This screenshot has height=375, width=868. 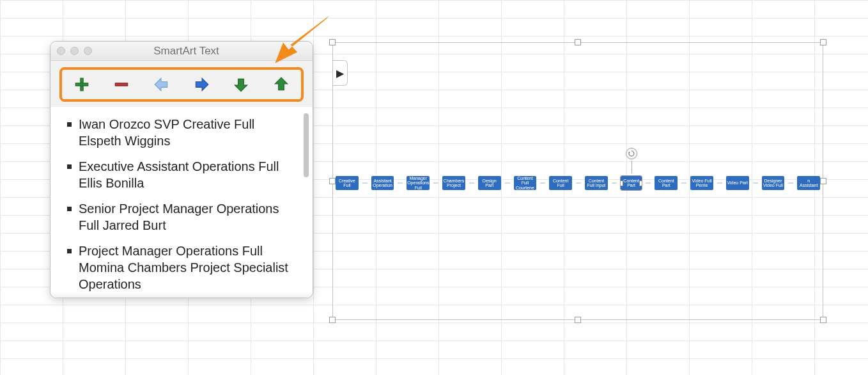 I want to click on smartart-node: Video Full Perrie, so click(x=702, y=183).